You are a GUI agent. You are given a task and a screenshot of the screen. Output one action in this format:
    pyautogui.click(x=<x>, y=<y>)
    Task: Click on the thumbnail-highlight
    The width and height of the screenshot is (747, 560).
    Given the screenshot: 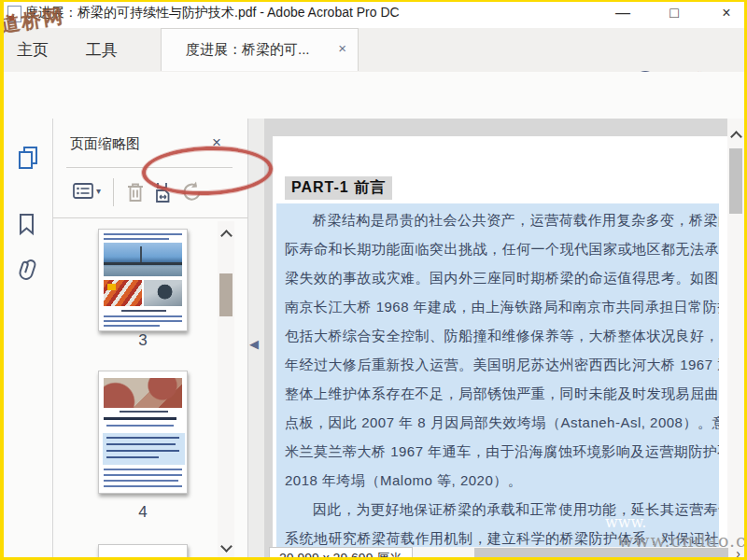 What is the action you would take?
    pyautogui.click(x=144, y=449)
    